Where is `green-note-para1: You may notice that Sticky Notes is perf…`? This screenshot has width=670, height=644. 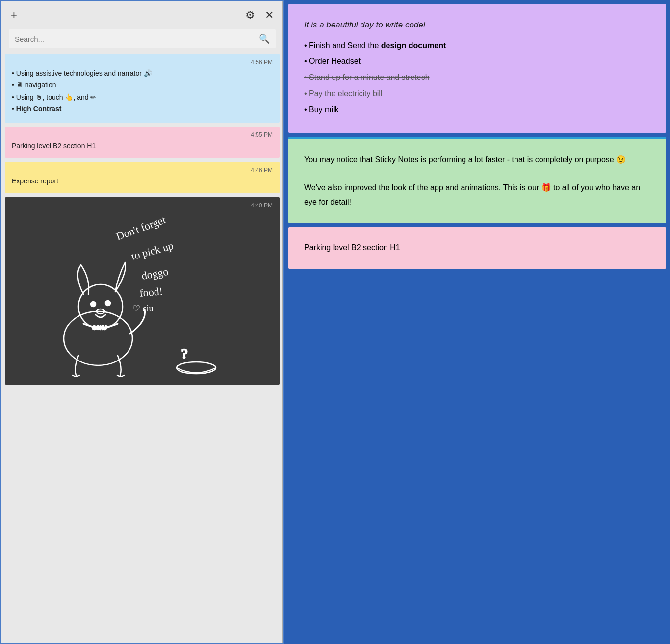
green-note-para1: You may notice that Sticky Notes is perf… is located at coordinates (477, 160).